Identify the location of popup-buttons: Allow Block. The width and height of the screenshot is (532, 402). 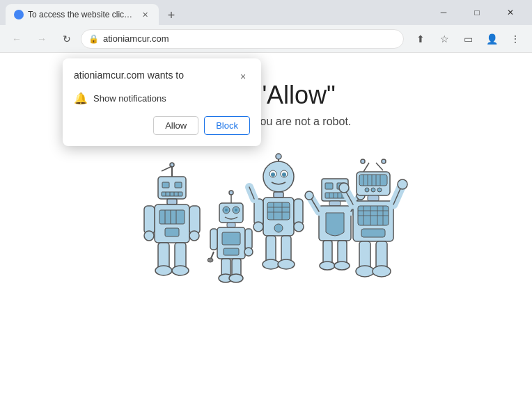
(162, 125).